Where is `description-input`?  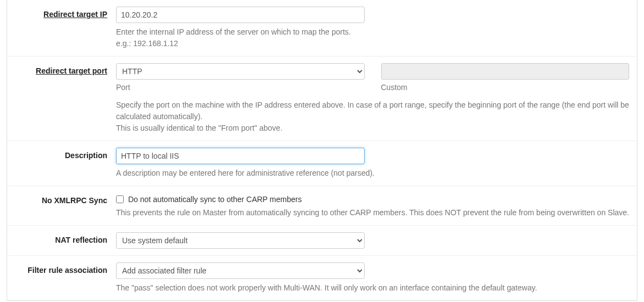
description-input is located at coordinates (240, 156).